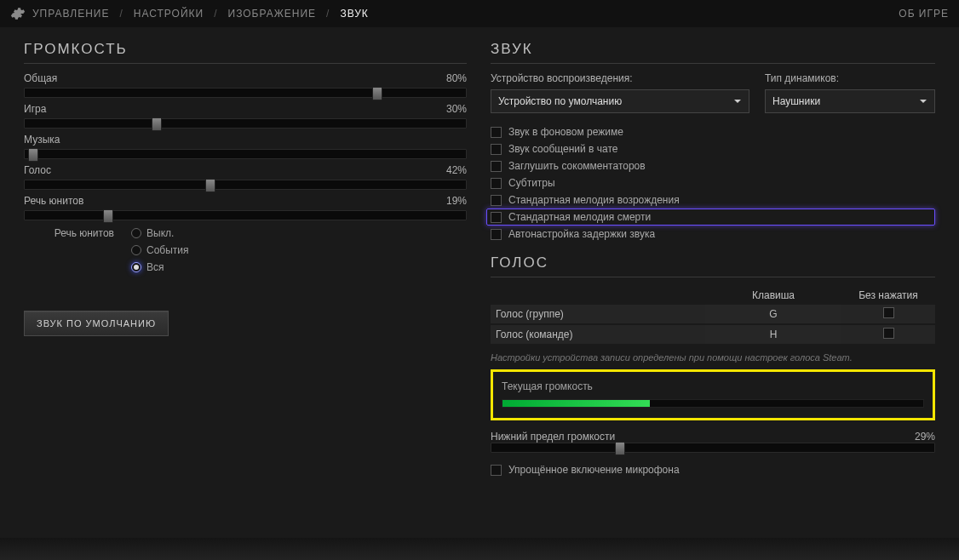 The width and height of the screenshot is (959, 560). I want to click on select-value: Наушники, so click(796, 101).